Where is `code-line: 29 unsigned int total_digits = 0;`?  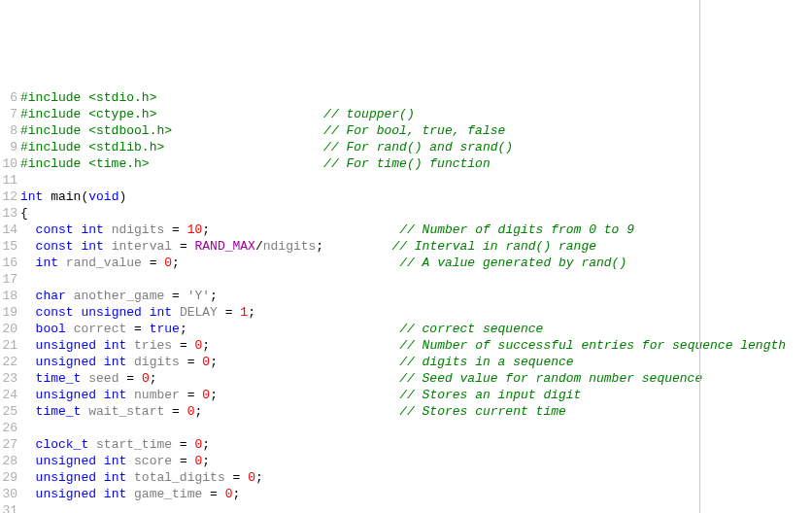
code-line: 29 unsigned int total_digits = 0; is located at coordinates (406, 478).